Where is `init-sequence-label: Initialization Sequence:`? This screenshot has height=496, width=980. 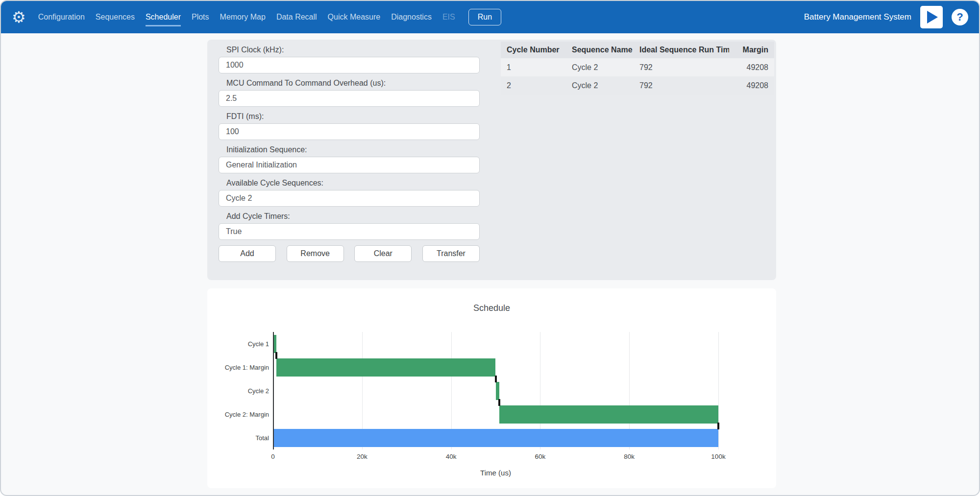
init-sequence-label: Initialization Sequence: is located at coordinates (353, 150).